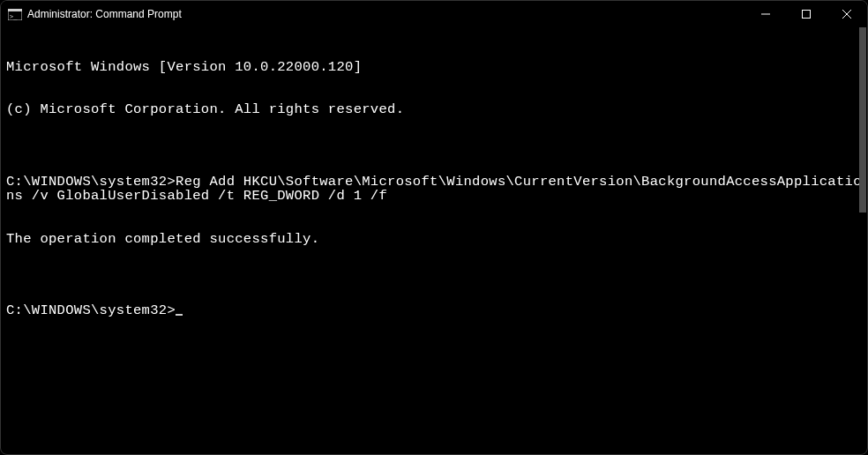 The image size is (868, 455). What do you see at coordinates (434, 189) in the screenshot?
I see `command-line-1: C:\WINDOWS\system32>Reg Add HKCU\Softwar…` at bounding box center [434, 189].